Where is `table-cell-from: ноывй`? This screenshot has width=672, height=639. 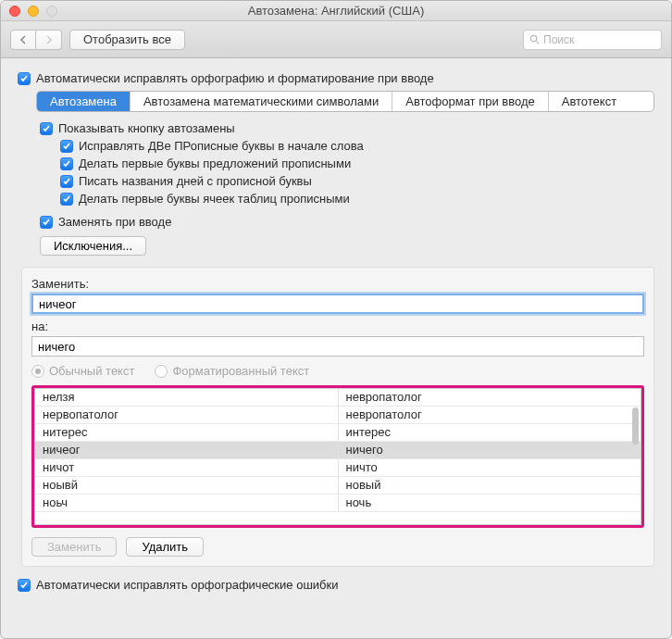
table-cell-from: ноывй is located at coordinates (187, 485).